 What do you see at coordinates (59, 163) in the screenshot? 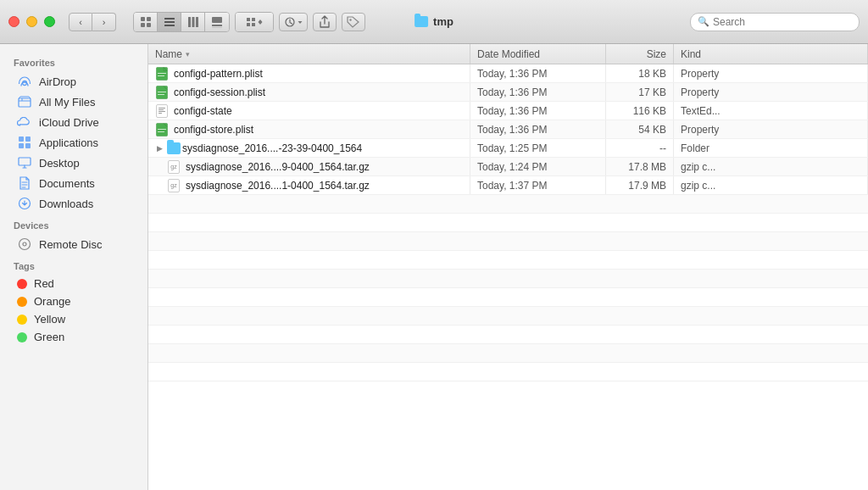
I see `desktop-label: Desktop` at bounding box center [59, 163].